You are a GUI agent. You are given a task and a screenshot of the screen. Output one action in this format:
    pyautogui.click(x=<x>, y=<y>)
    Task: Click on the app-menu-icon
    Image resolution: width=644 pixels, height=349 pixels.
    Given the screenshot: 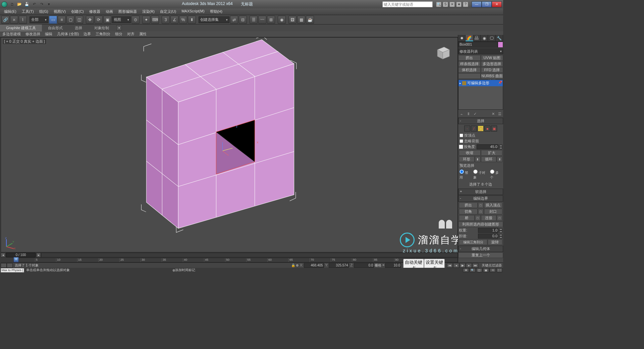 What is the action you would take?
    pyautogui.click(x=4, y=4)
    